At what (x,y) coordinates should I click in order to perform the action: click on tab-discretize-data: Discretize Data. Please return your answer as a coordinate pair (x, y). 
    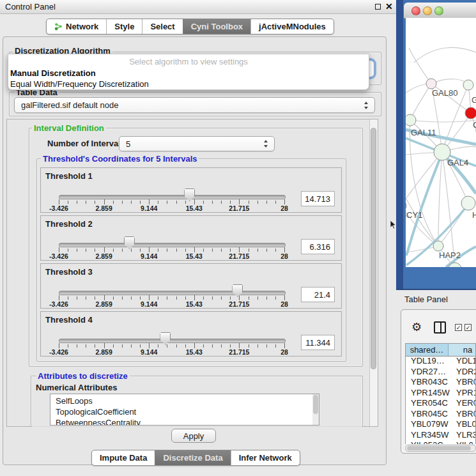
    Looking at the image, I should click on (192, 457).